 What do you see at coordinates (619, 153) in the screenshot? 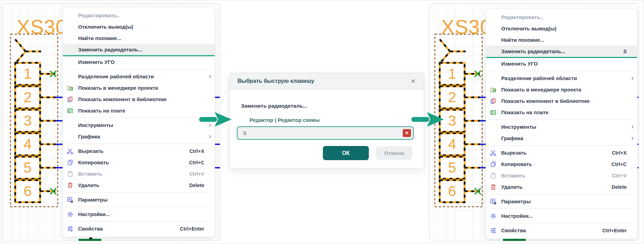
I see `menu-item-shortcut: Ctrl+X` at bounding box center [619, 153].